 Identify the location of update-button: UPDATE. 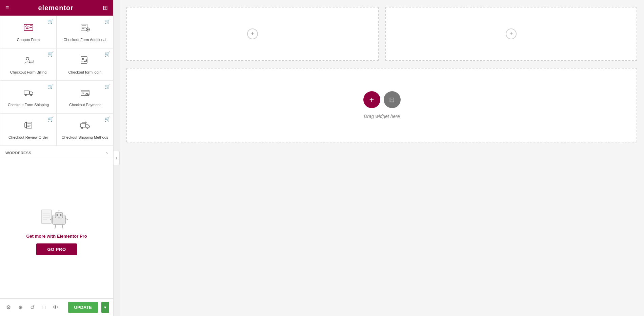
(83, 307).